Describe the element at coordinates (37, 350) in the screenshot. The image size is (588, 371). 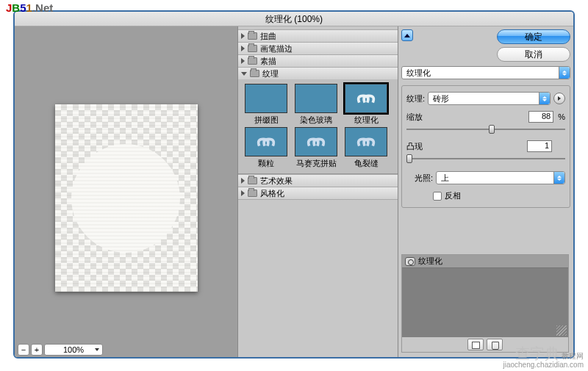
I see `zoom-in-button: +` at that location.